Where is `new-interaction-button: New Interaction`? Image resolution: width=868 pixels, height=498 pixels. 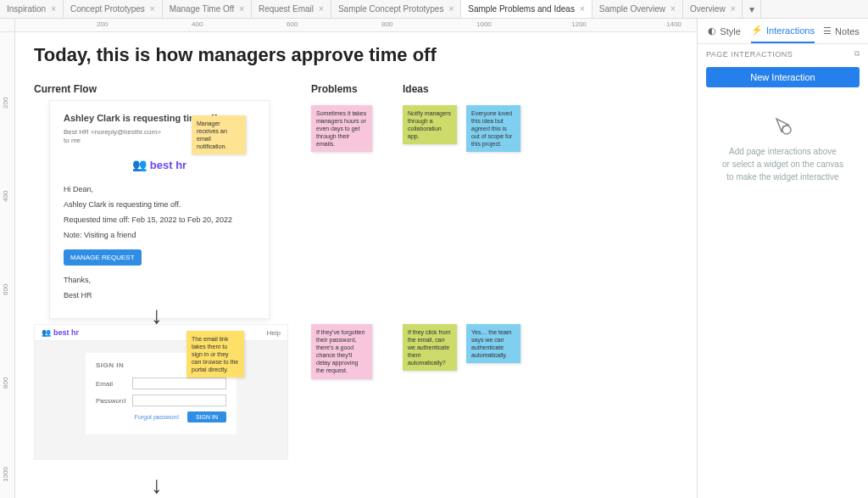 new-interaction-button: New Interaction is located at coordinates (783, 77).